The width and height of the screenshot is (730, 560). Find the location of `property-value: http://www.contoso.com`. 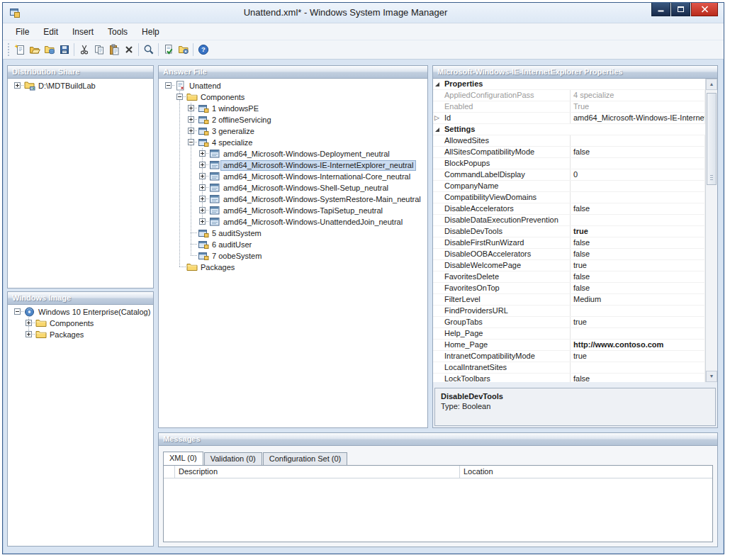

property-value: http://www.contoso.com is located at coordinates (638, 345).